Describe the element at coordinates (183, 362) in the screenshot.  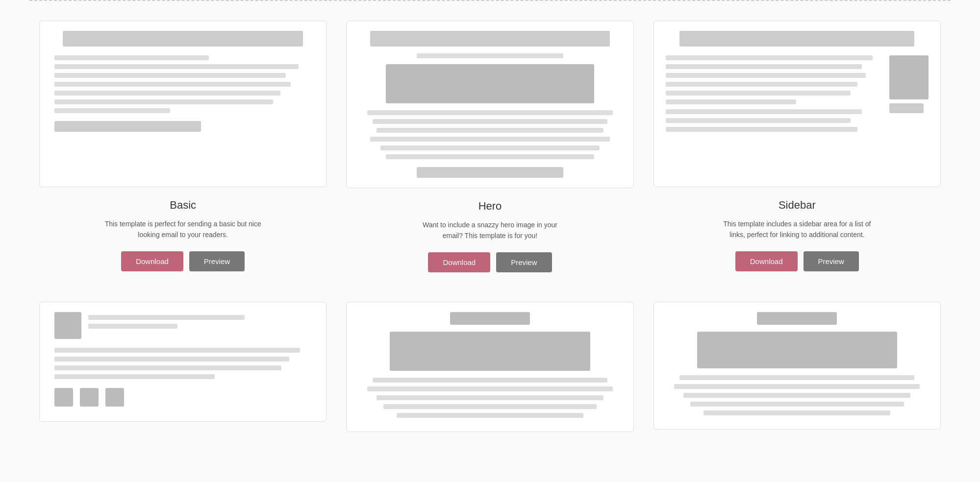
I see `avatar-preview` at that location.